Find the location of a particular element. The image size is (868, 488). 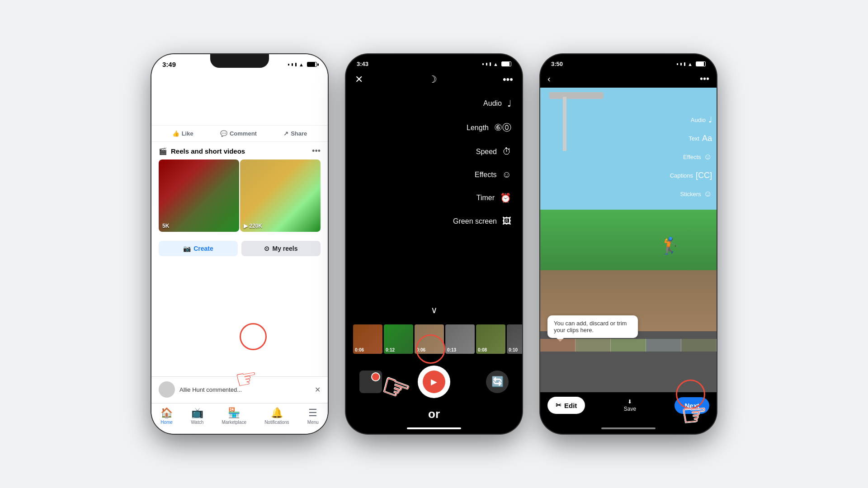

film-thumb-1: 0:06 is located at coordinates (368, 339).